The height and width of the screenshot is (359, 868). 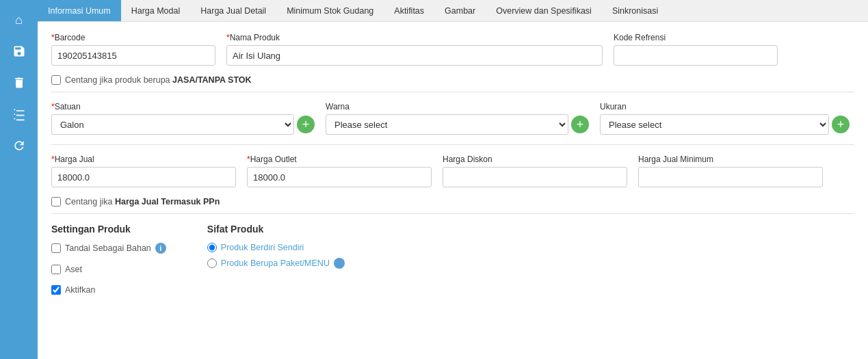 I want to click on radio-paket-row: Produk Berupa Paket/MENU i, so click(x=276, y=263).